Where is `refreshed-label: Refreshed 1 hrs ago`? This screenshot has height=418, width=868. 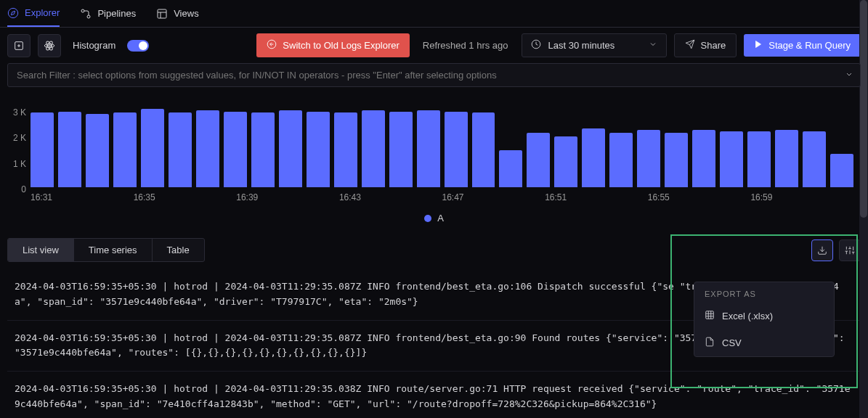
refreshed-label: Refreshed 1 hrs ago is located at coordinates (466, 45).